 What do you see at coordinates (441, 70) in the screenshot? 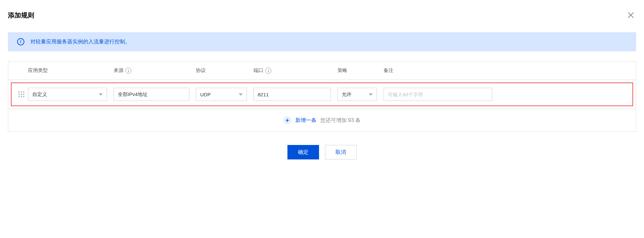
I see `column-header-remark: 备注` at bounding box center [441, 70].